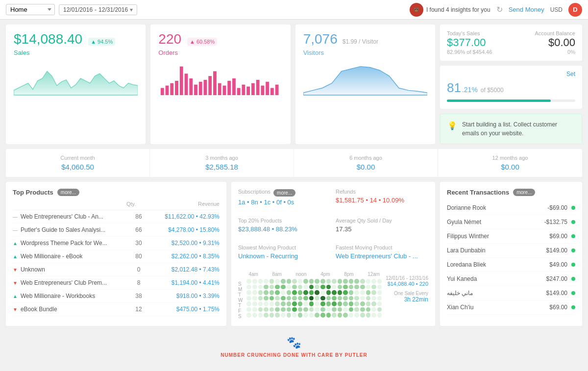 This screenshot has height=371, width=588. Describe the element at coordinates (450, 10) in the screenshot. I see `insight-badge: 🐻 I found 4 insights for you` at that location.